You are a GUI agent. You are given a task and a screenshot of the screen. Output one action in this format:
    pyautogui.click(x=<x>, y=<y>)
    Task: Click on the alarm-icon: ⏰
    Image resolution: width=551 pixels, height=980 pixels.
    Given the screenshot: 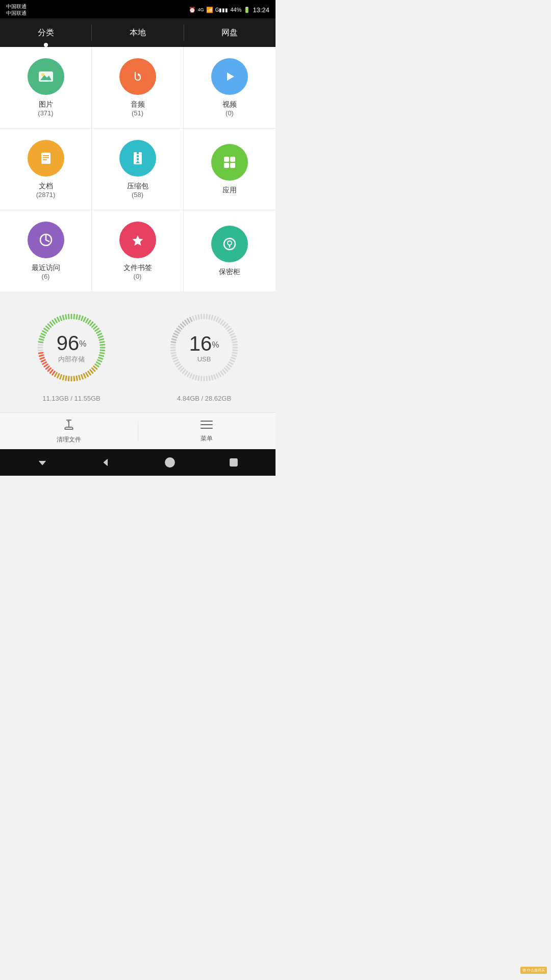 What is the action you would take?
    pyautogui.click(x=192, y=10)
    